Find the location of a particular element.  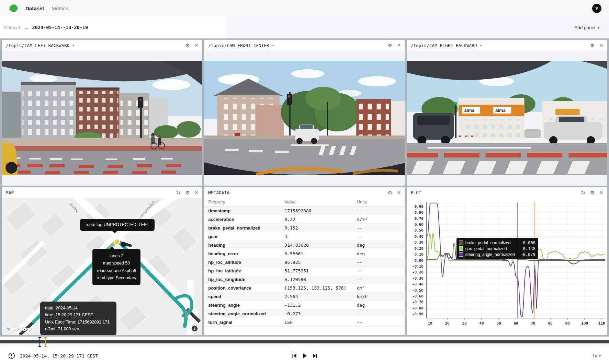

road-type-line: road type Secondary is located at coordinates (116, 278).